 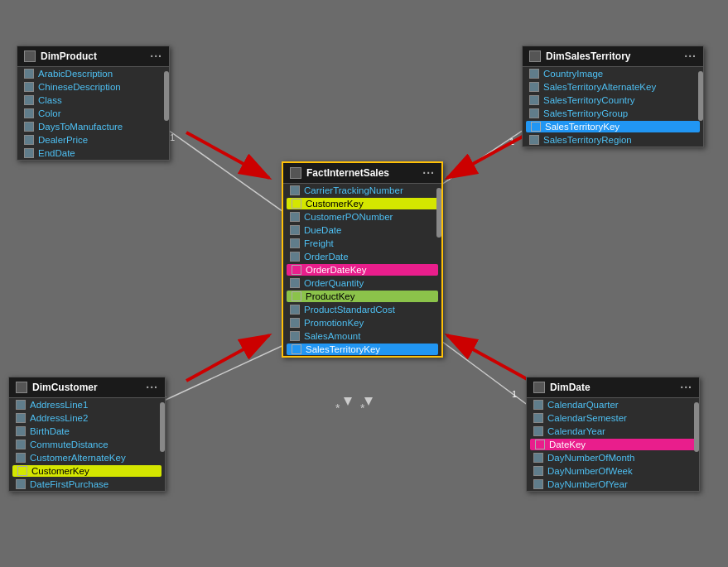 What do you see at coordinates (363, 336) in the screenshot?
I see `field-salesAmount: SalesAmount` at bounding box center [363, 336].